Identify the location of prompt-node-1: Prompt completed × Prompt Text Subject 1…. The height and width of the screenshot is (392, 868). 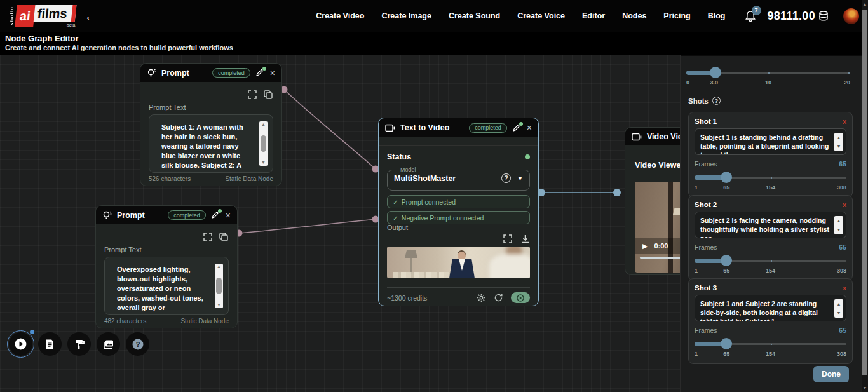
(211, 125).